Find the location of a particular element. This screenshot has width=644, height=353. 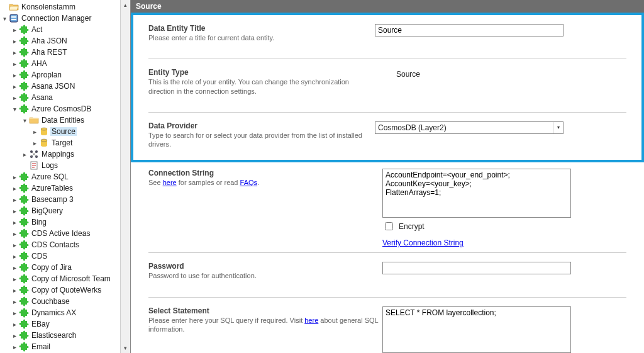

tree-logs: Logs is located at coordinates (50, 165).